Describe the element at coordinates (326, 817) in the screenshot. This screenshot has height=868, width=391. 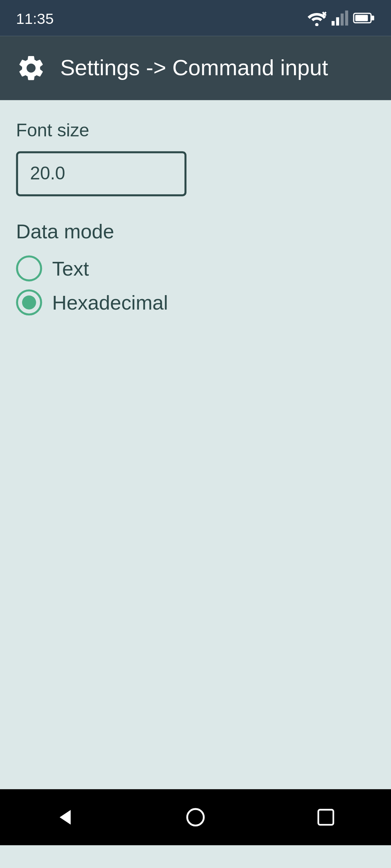
I see `recents-button` at that location.